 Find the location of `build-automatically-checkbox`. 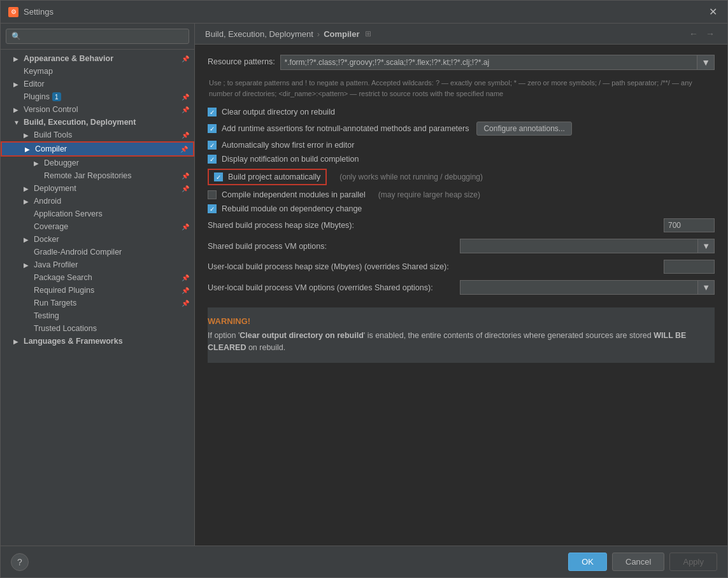

build-automatically-checkbox is located at coordinates (218, 177).